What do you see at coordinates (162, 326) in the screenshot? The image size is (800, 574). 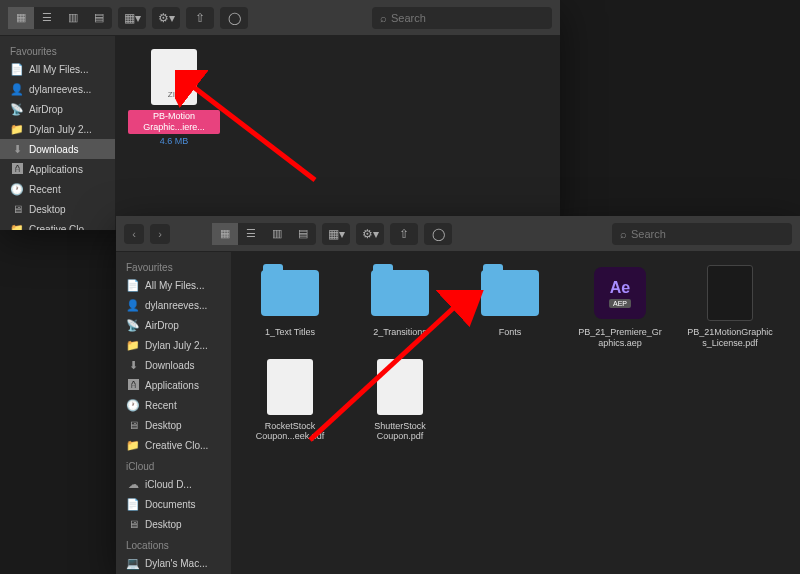 I see `sidebar-item-label: AirDrop` at bounding box center [162, 326].